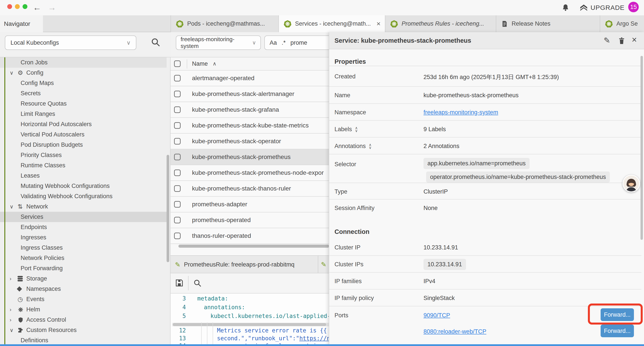 Image resolution: width=644 pixels, height=346 pixels. Describe the element at coordinates (314, 338) in the screenshot. I see `runbook-url-link: https://net` at that location.